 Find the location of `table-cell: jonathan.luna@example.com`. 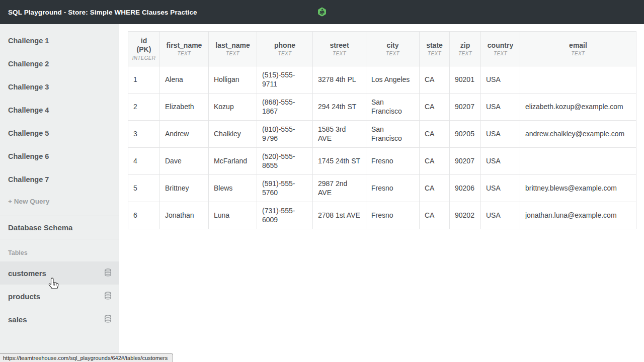

table-cell: jonathan.luna@example.com is located at coordinates (579, 216).